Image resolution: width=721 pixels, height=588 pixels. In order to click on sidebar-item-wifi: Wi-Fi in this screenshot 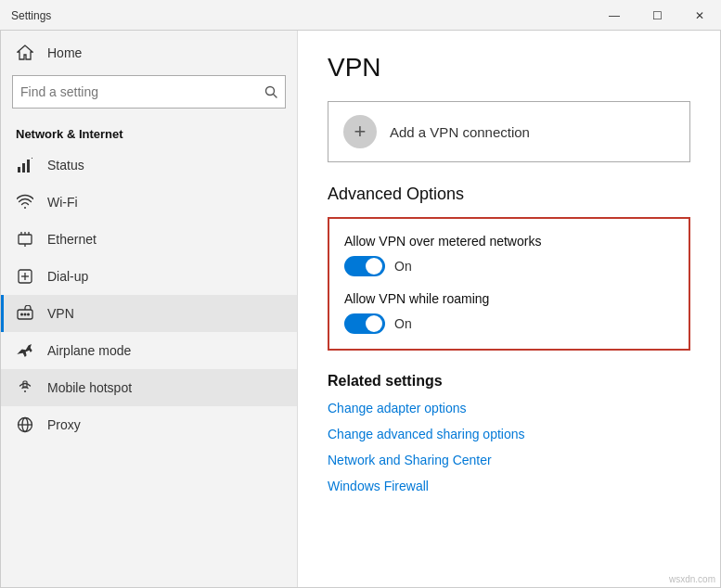, I will do `click(148, 202)`.